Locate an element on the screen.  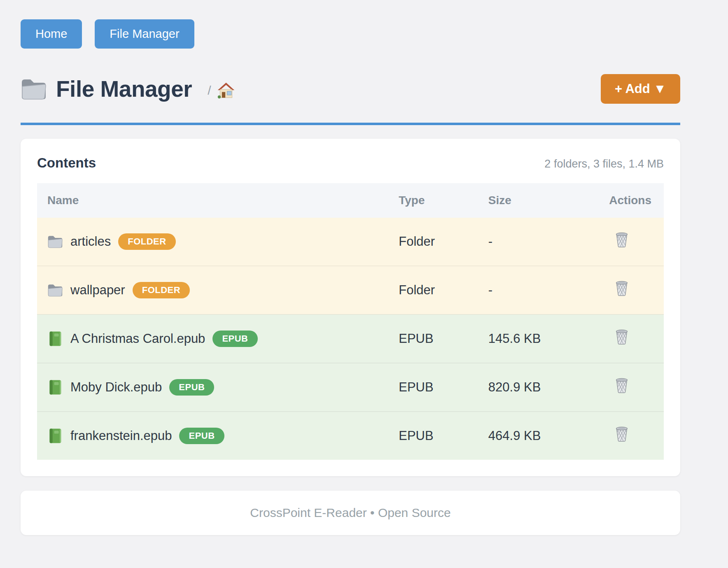
footer-text: CrossPoint E-Reader • Open Source is located at coordinates (350, 513).